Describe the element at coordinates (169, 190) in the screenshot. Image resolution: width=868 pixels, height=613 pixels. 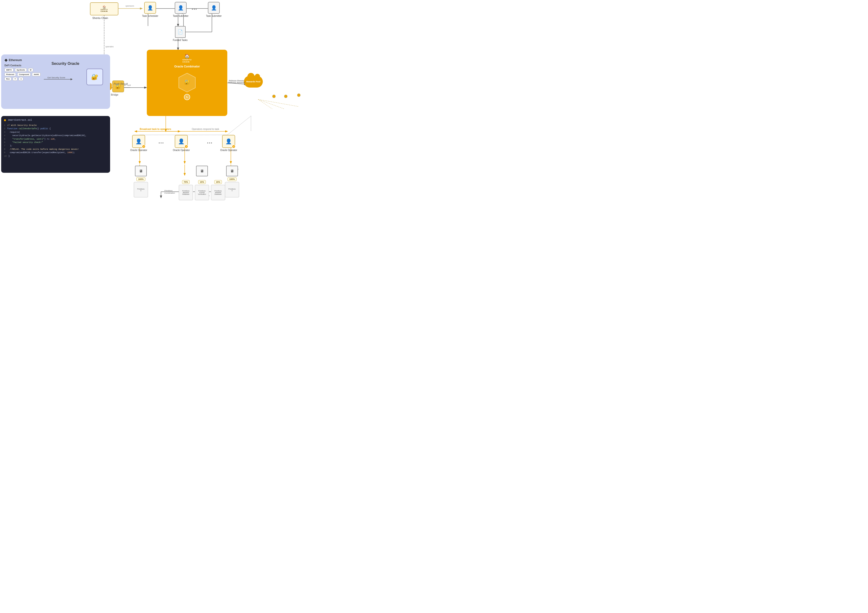
I see `svg-text: Primitives` at that location.